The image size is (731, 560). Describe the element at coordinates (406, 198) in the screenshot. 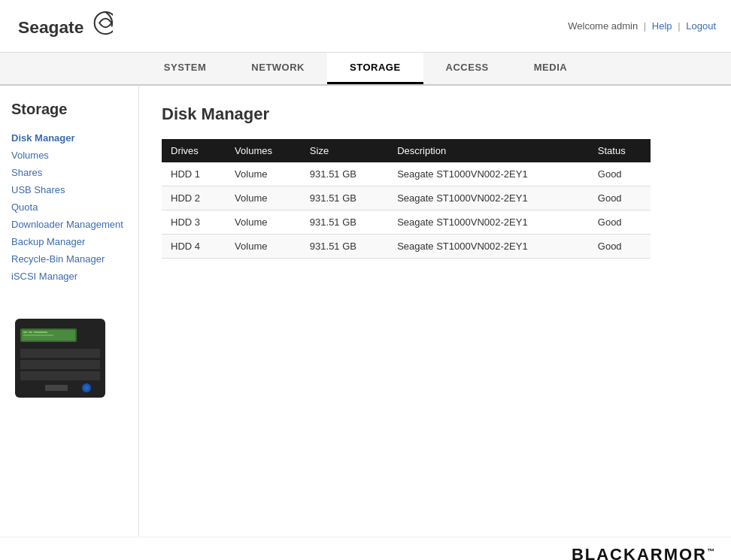

I see `disk-manager-table: Drives Volumes Size Description Status H…` at that location.